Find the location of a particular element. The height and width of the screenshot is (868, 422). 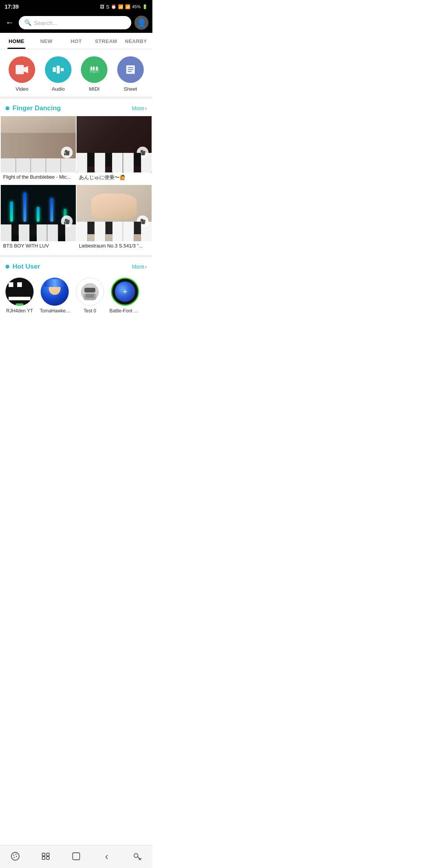

nav-tabs: HOME NEW HOT STREAM NEARBY is located at coordinates (76, 41).